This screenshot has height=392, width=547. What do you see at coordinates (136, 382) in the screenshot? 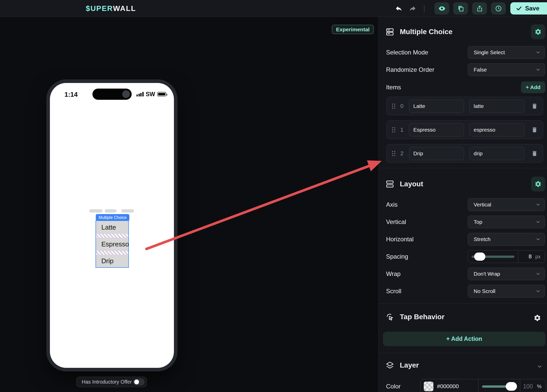
I see `toggle-knob` at bounding box center [136, 382].